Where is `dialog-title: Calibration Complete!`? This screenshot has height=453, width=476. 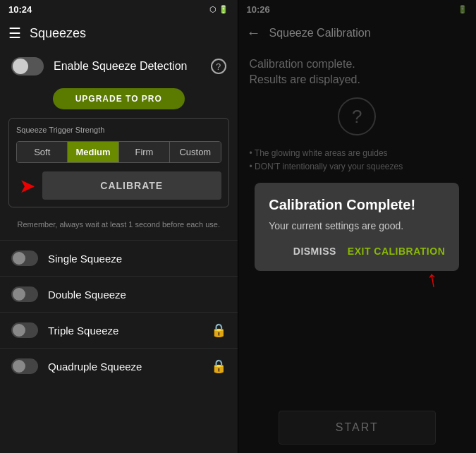 dialog-title: Calibration Complete! is located at coordinates (357, 205).